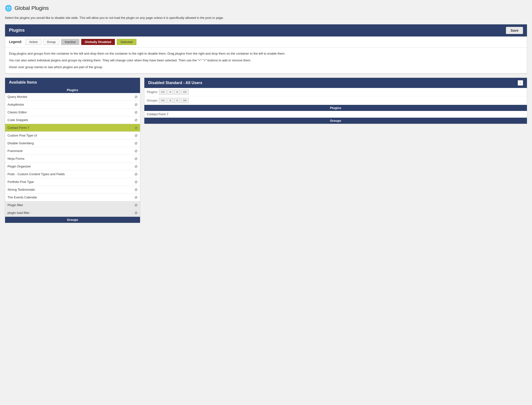 The width and height of the screenshot is (532, 405). I want to click on instruction-1: Drag plugins and groups from the contain…, so click(266, 54).